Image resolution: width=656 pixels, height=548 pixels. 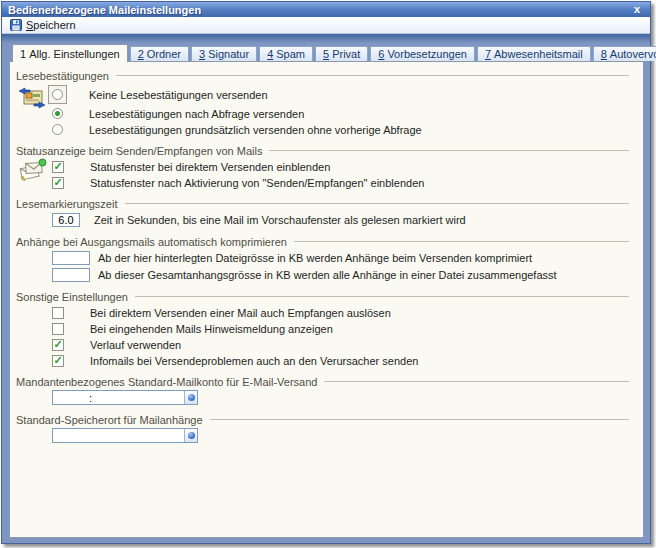 What do you see at coordinates (58, 130) in the screenshot?
I see `radio-grundsaetzlich` at bounding box center [58, 130].